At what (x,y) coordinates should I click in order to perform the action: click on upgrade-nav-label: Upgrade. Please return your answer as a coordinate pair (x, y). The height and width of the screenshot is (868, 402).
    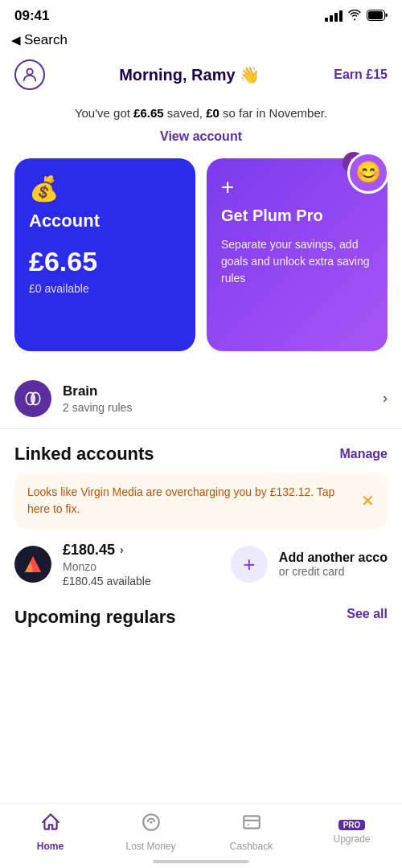
    Looking at the image, I should click on (351, 839).